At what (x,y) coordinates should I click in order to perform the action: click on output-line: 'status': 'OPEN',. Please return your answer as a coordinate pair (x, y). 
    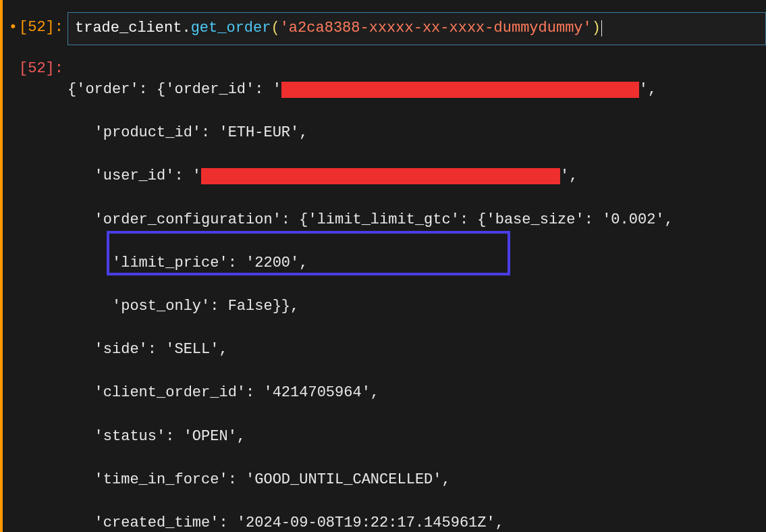
    Looking at the image, I should click on (417, 437).